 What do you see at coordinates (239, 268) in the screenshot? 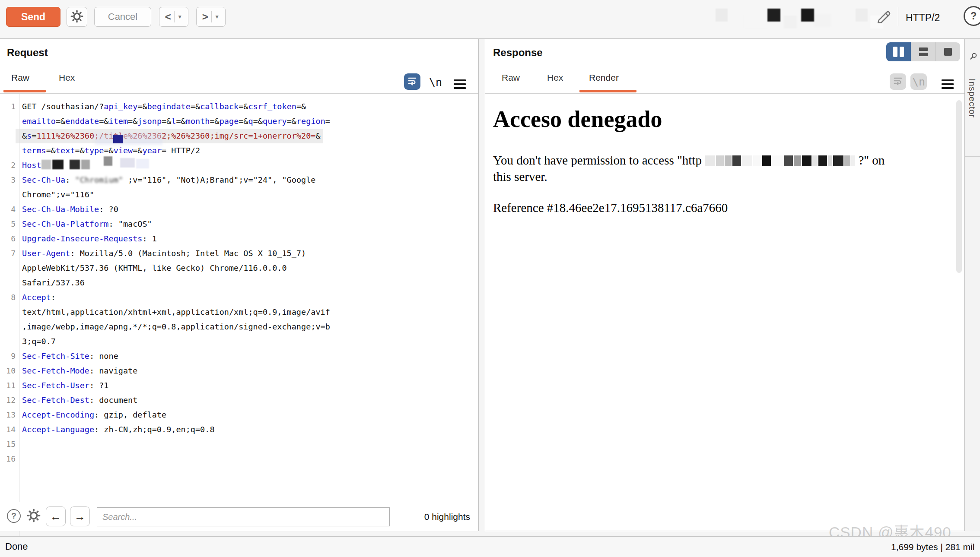
I see `request-line: AppleWebKit/537.36 (KHTML, like Gecko) C…` at bounding box center [239, 268].